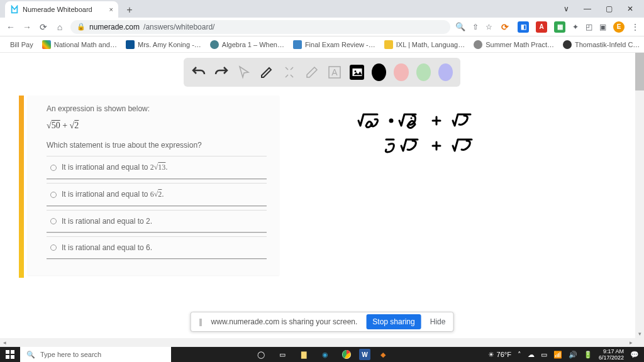 This screenshot has width=644, height=362. I want to click on bookmark-item: IXL | Math, Languag…, so click(425, 45).